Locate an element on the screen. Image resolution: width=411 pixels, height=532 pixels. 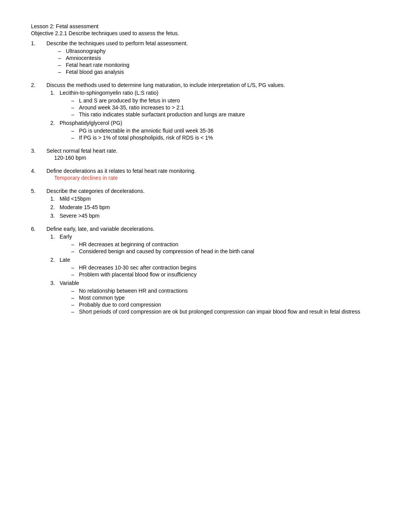
dash-item: Around week 34-35, ratio increases to > … is located at coordinates (225, 107).